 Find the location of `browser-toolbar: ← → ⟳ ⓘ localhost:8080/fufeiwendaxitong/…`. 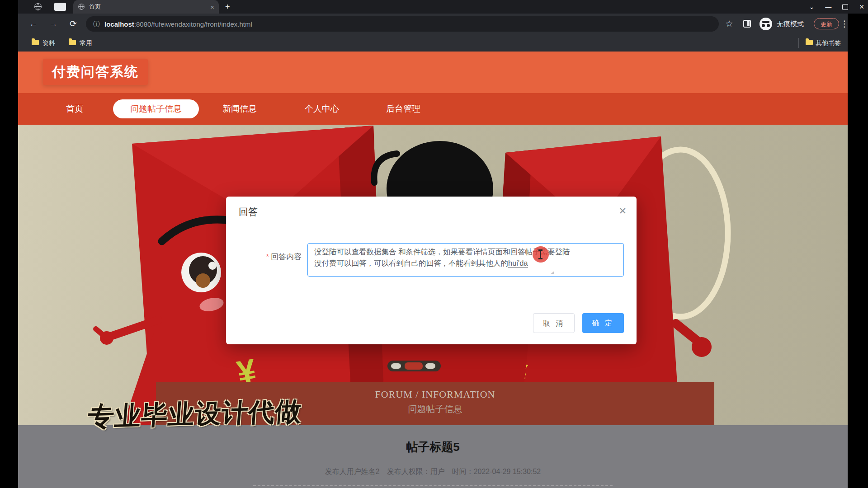

browser-toolbar: ← → ⟳ ⓘ localhost:8080/fufeiwendaxitong/… is located at coordinates (433, 24).